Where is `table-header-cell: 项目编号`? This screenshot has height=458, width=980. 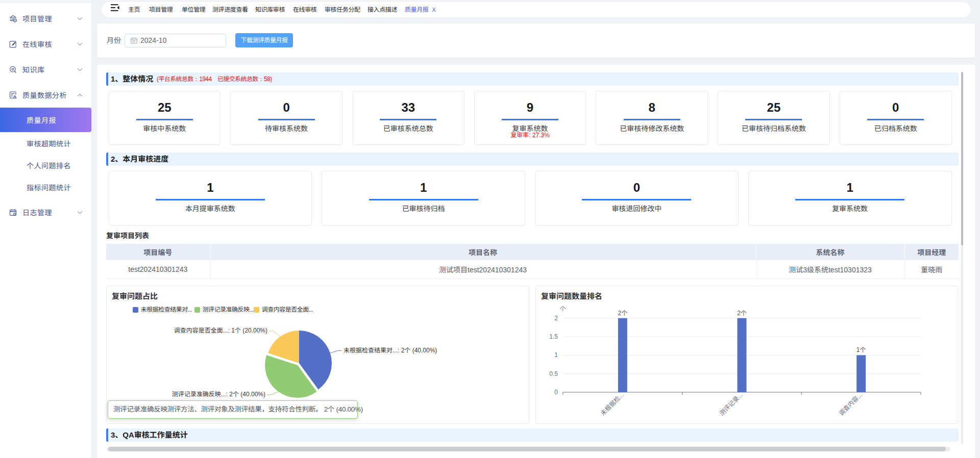 table-header-cell: 项目编号 is located at coordinates (158, 252).